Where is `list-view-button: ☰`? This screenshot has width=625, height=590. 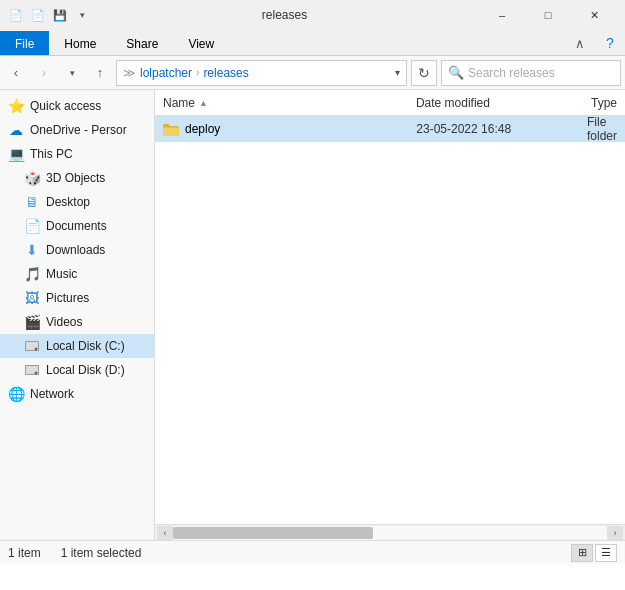 list-view-button: ☰ is located at coordinates (606, 553).